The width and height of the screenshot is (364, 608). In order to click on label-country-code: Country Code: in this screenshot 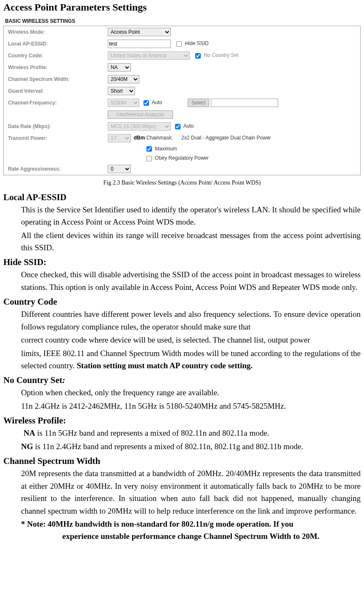, I will do `click(55, 56)`.